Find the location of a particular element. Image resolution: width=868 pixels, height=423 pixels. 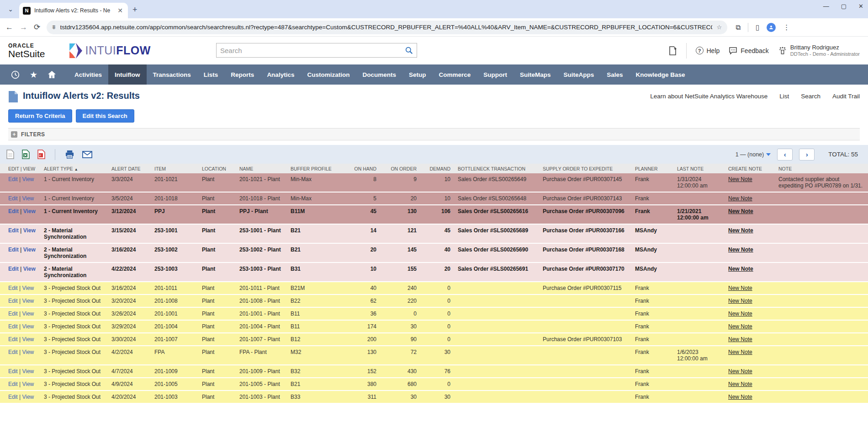

col-header-demand: DEMAND is located at coordinates (437, 168).